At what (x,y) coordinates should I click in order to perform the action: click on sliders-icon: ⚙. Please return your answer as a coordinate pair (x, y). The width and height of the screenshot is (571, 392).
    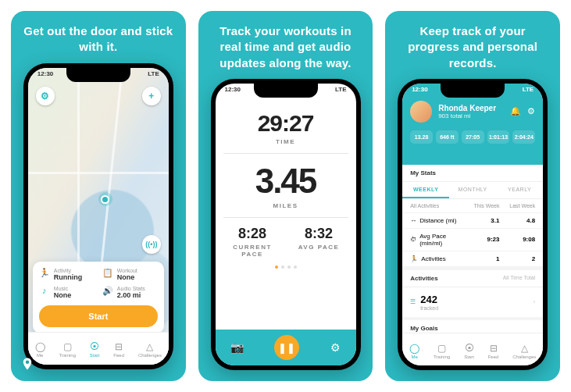
    Looking at the image, I should click on (336, 347).